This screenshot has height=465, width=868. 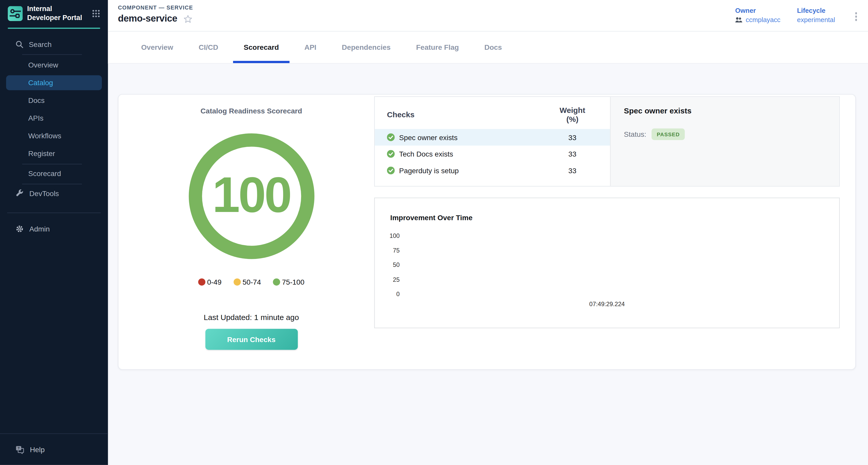 I want to click on tab-label: API, so click(x=310, y=47).